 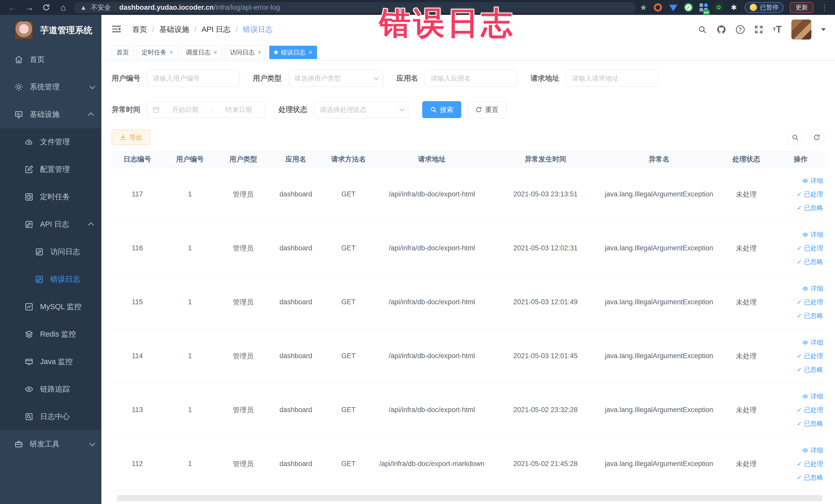 I want to click on browser-home-icon: ⌂, so click(x=63, y=7).